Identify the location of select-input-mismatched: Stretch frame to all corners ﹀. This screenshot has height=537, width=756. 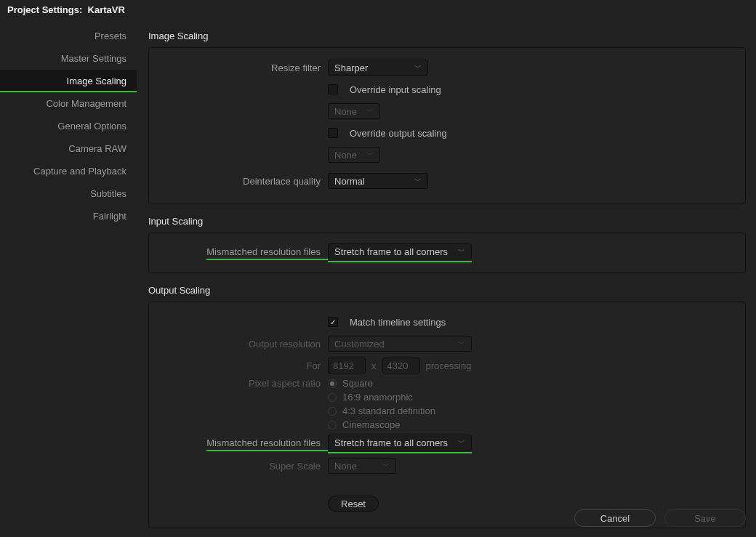
(400, 251).